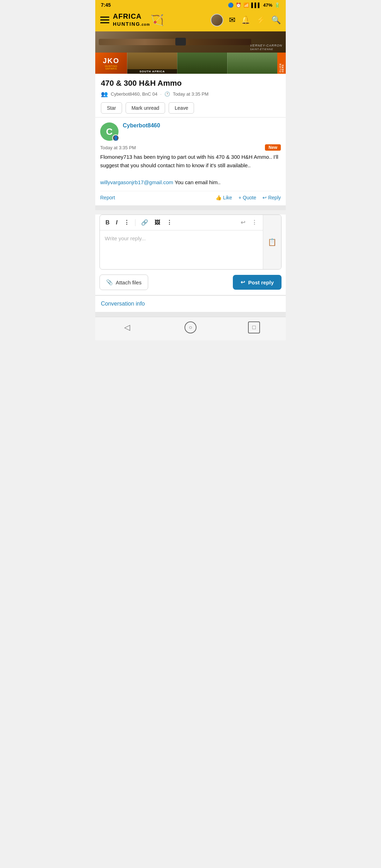 The height and width of the screenshot is (868, 381). I want to click on home-button: ○, so click(190, 327).